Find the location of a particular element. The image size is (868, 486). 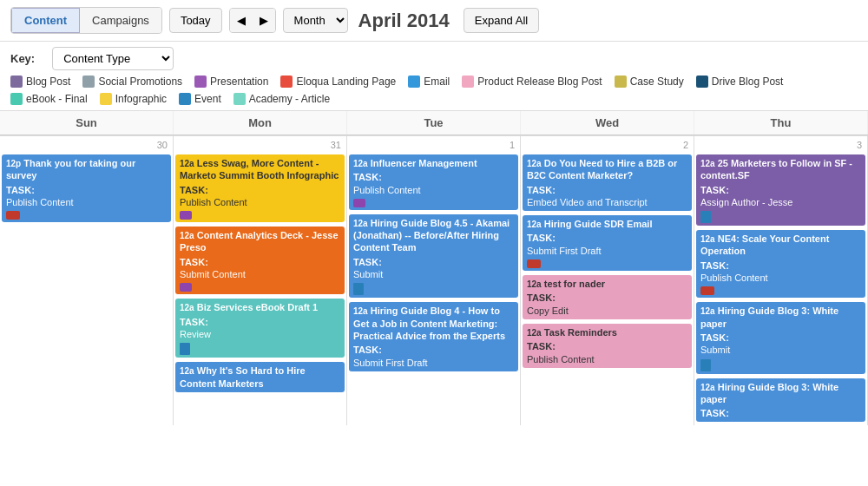

prev-button: ◀ is located at coordinates (241, 21).